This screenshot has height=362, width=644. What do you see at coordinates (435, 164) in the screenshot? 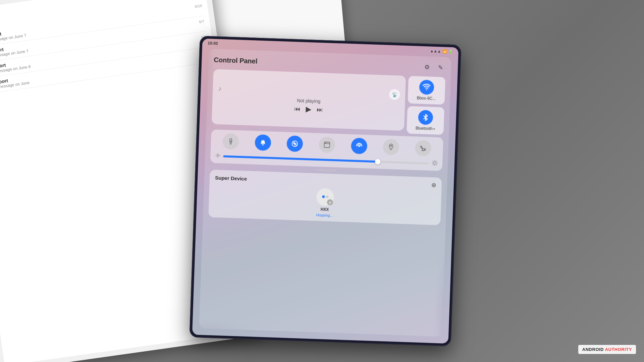
I see `brightness-max-icon` at bounding box center [435, 164].